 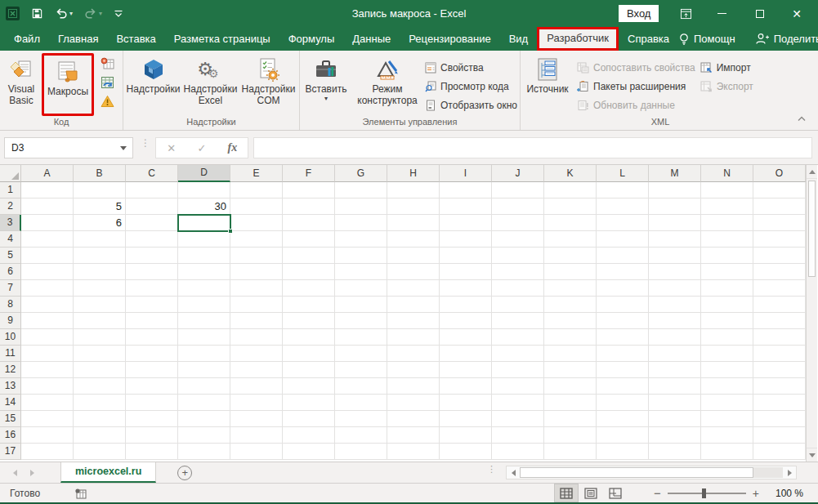 What do you see at coordinates (230, 231) in the screenshot?
I see `fill-handle` at bounding box center [230, 231].